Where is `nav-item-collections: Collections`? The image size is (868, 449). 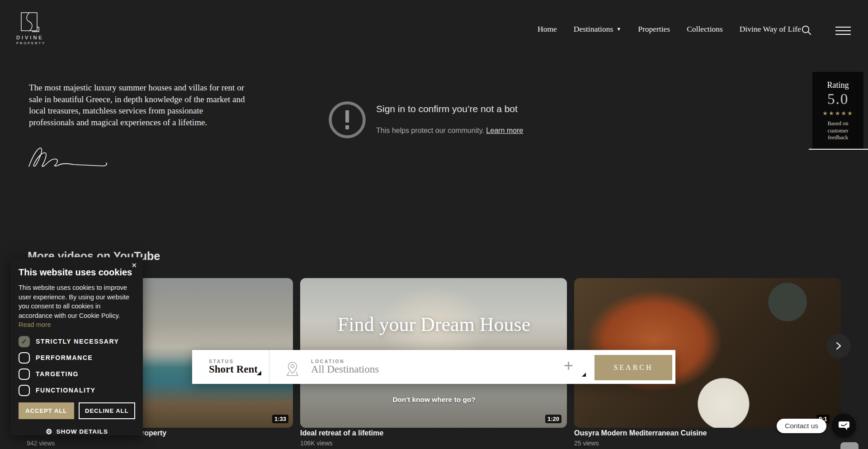 nav-item-collections: Collections is located at coordinates (705, 29).